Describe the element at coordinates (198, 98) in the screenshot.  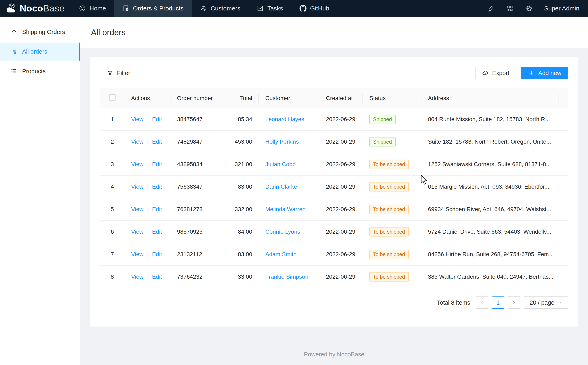
I see `column-header-order-number: Order number` at that location.